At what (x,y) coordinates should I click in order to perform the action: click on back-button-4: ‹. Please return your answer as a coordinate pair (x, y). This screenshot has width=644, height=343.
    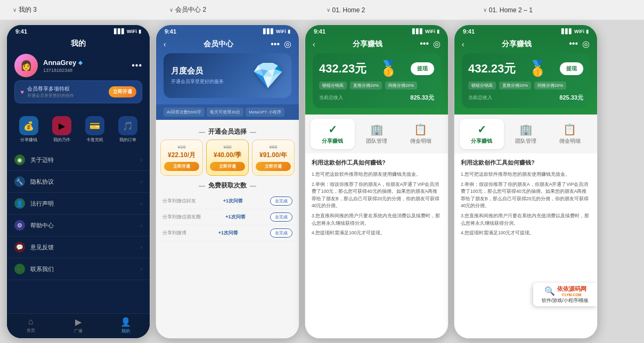
    Looking at the image, I should click on (463, 44).